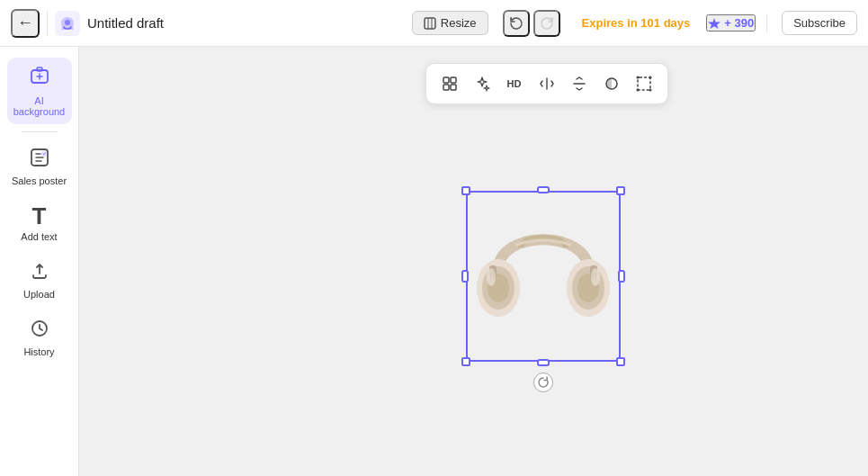  I want to click on logo-icon, so click(67, 23).